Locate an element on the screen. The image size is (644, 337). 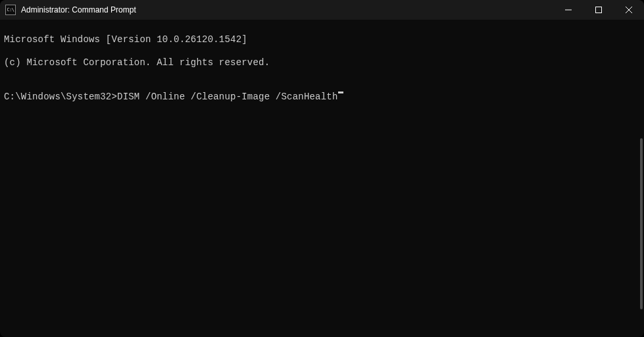
command-text: DISM /Online /Cleanup-Image /ScanHealth is located at coordinates (228, 97).